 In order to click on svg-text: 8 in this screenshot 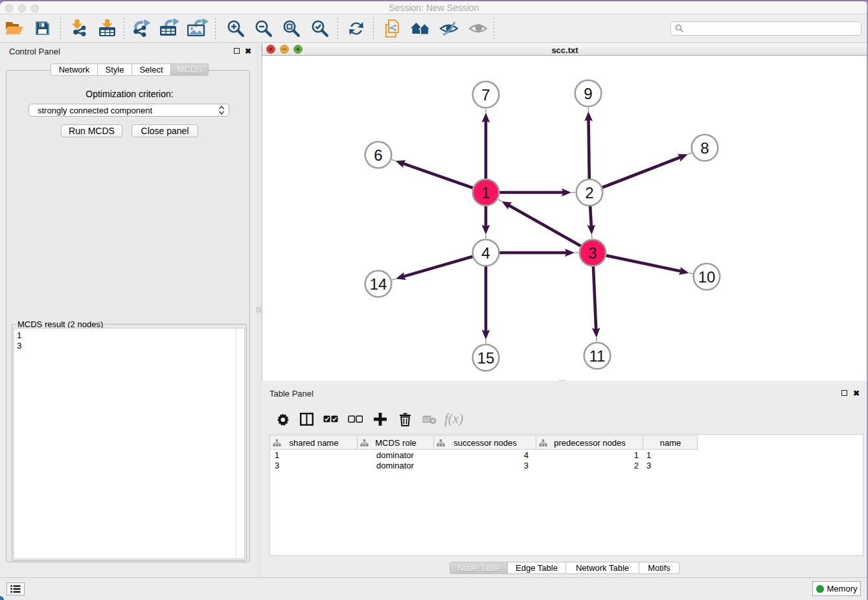, I will do `click(705, 148)`.